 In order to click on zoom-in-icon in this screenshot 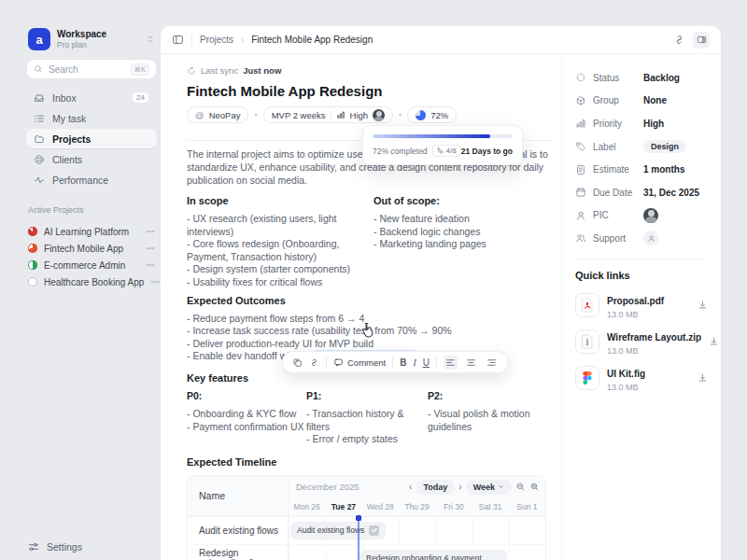, I will do `click(534, 487)`.